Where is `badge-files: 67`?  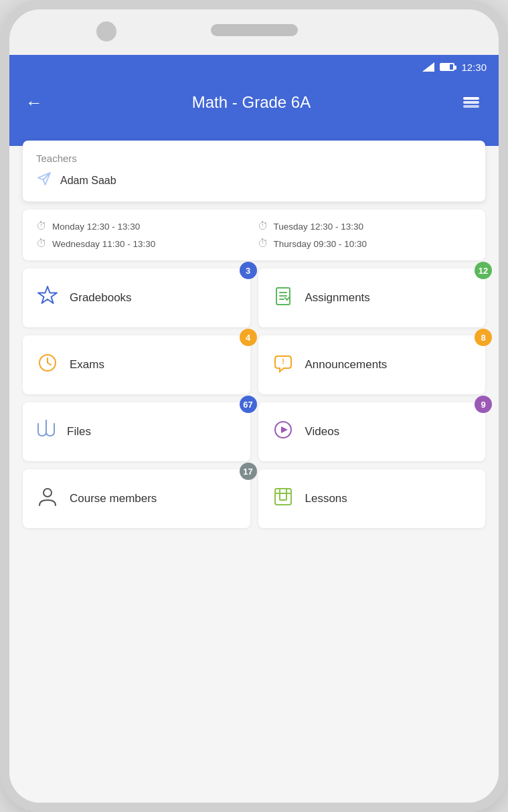 badge-files: 67 is located at coordinates (248, 404).